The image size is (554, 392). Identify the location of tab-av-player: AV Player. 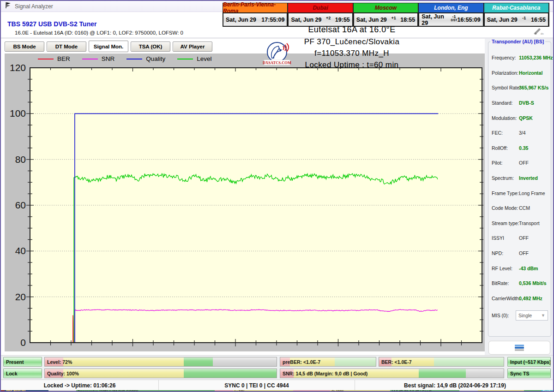
(193, 47).